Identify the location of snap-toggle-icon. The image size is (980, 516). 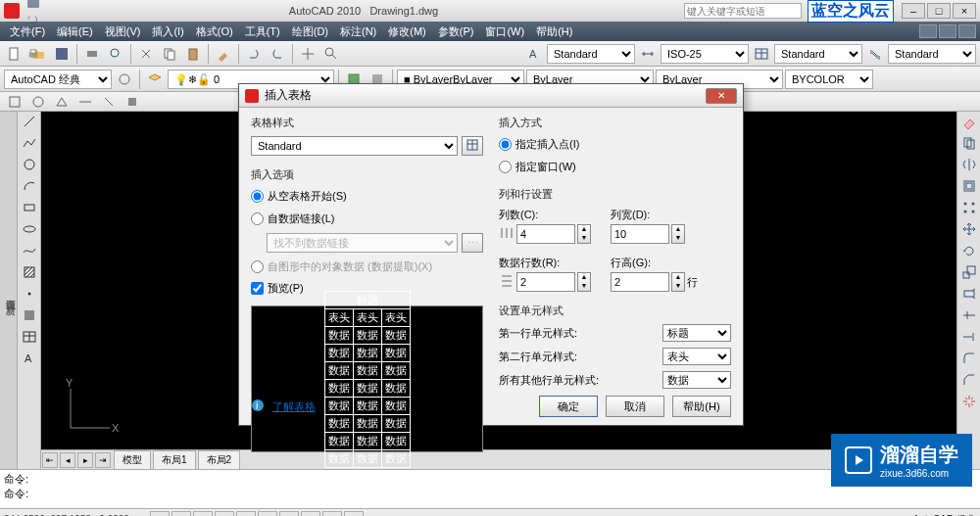
(160, 514).